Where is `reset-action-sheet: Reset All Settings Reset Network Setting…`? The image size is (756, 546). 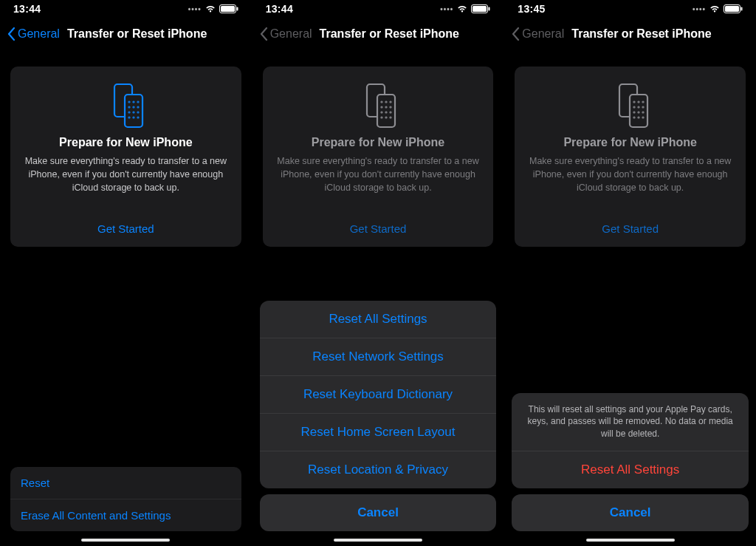
reset-action-sheet: Reset All Settings Reset Network Setting… is located at coordinates (378, 416).